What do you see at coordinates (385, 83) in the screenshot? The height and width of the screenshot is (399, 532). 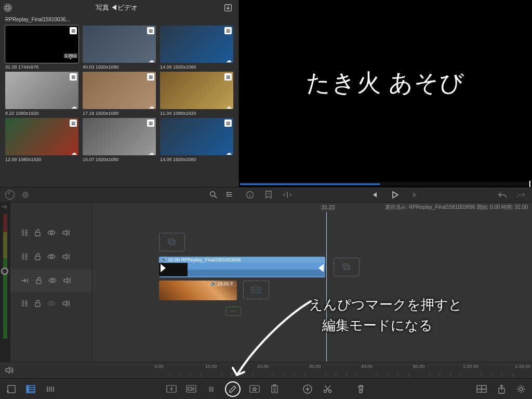 I see `video-title-text: たき火 あそび` at bounding box center [385, 83].